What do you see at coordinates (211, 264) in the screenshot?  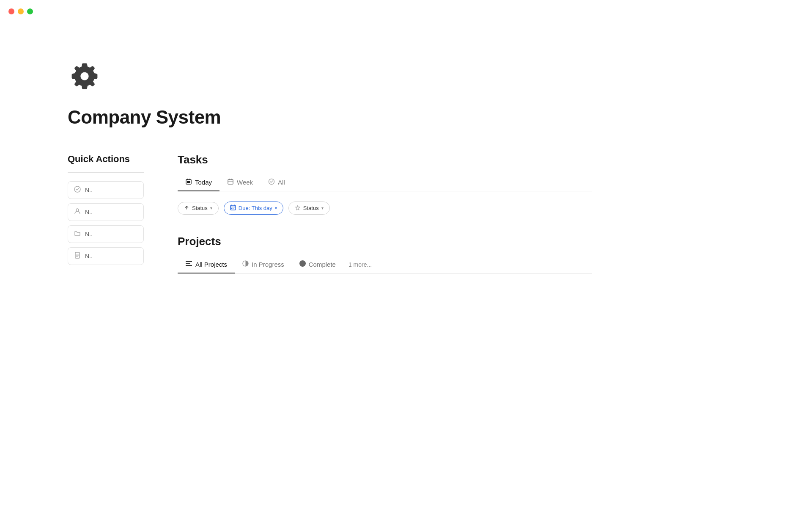 I see `tab-all-projects-label: All Projects` at bounding box center [211, 264].